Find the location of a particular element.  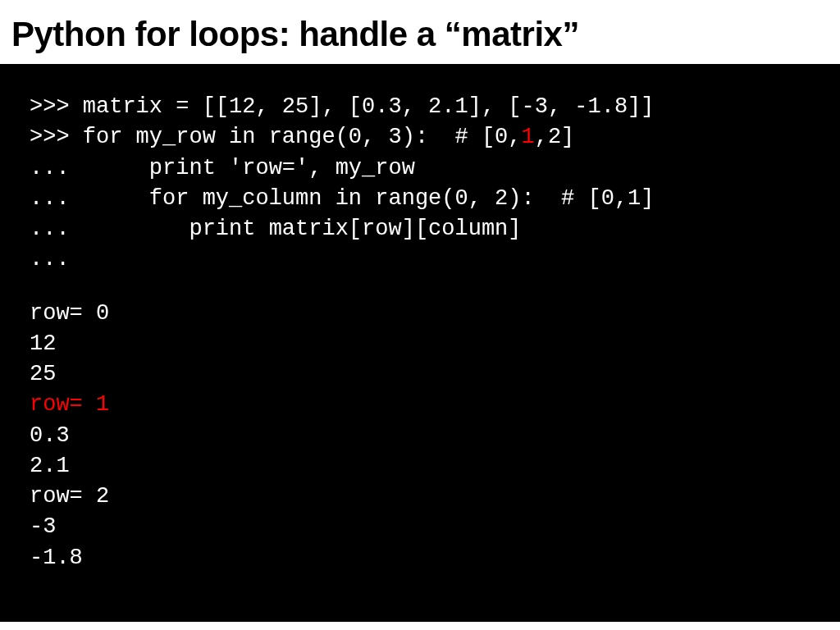

slide-header: Python for loops: handle a “matrix” is located at coordinates (420, 32).